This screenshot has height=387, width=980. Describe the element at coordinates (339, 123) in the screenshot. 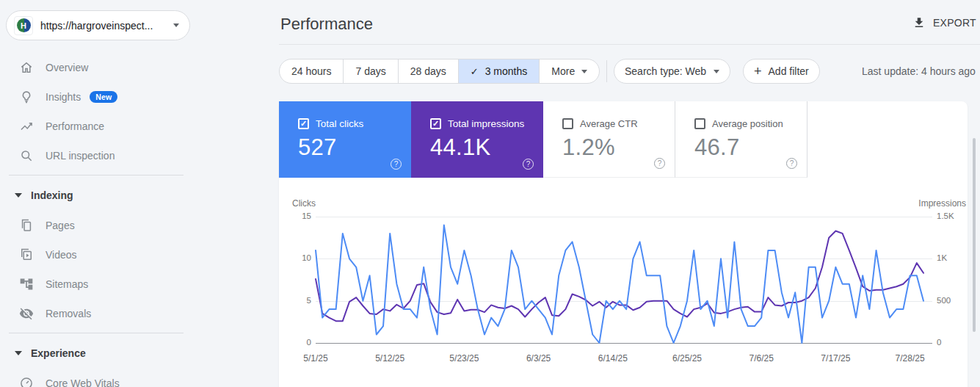

I see `metric-label: Total clicks` at that location.